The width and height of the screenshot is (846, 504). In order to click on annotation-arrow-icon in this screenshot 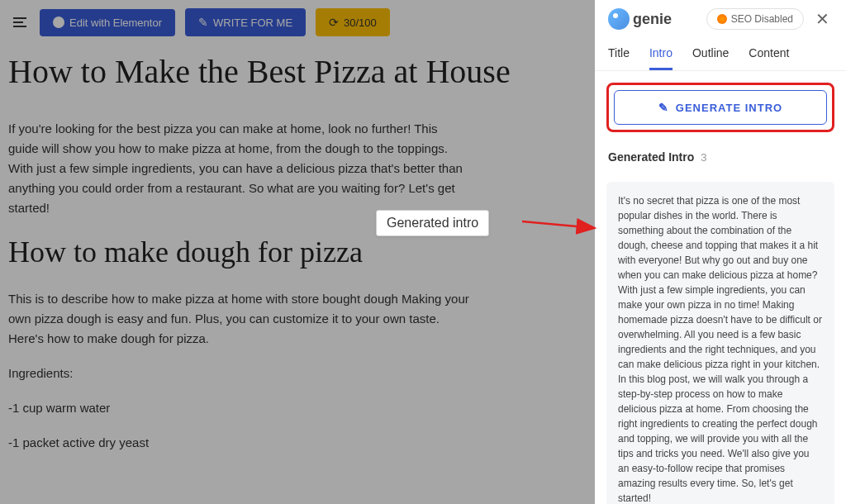, I will do `click(563, 226)`.